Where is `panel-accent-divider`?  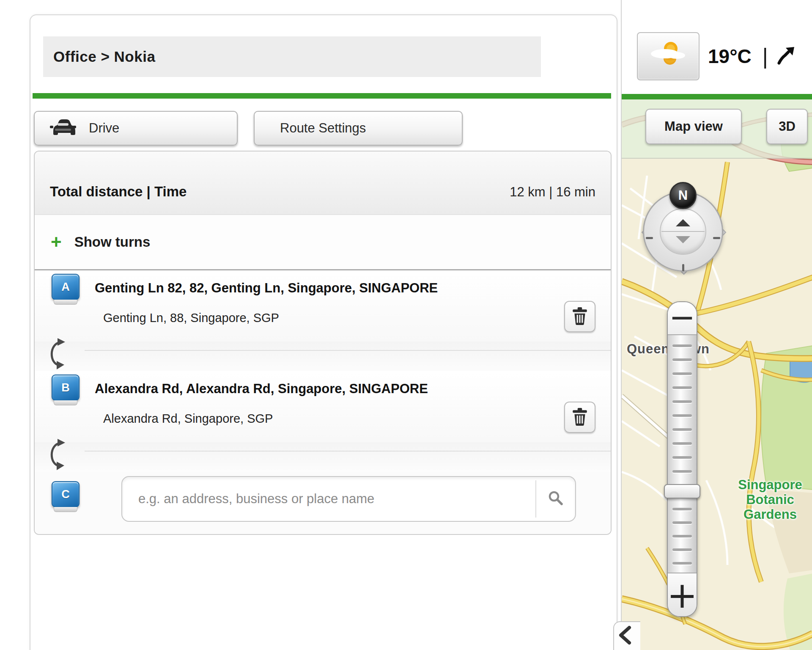 panel-accent-divider is located at coordinates (322, 96).